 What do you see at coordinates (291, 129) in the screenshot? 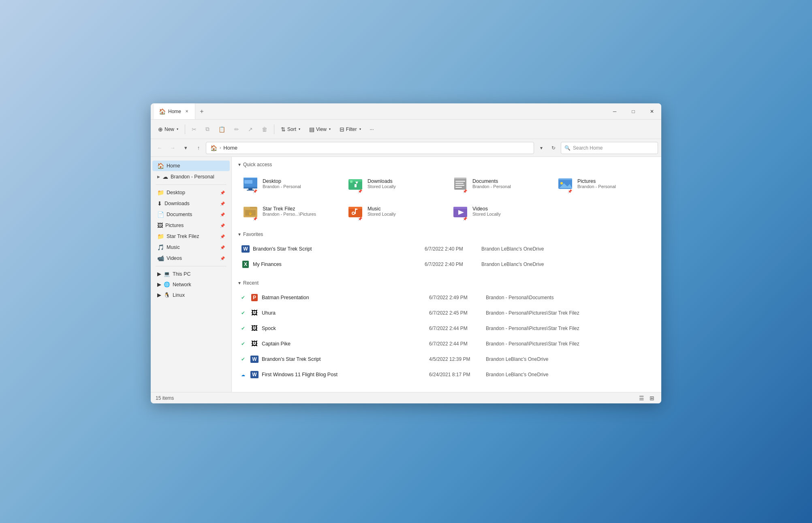
I see `sort-button: ⇅ Sort ▾` at bounding box center [291, 129].